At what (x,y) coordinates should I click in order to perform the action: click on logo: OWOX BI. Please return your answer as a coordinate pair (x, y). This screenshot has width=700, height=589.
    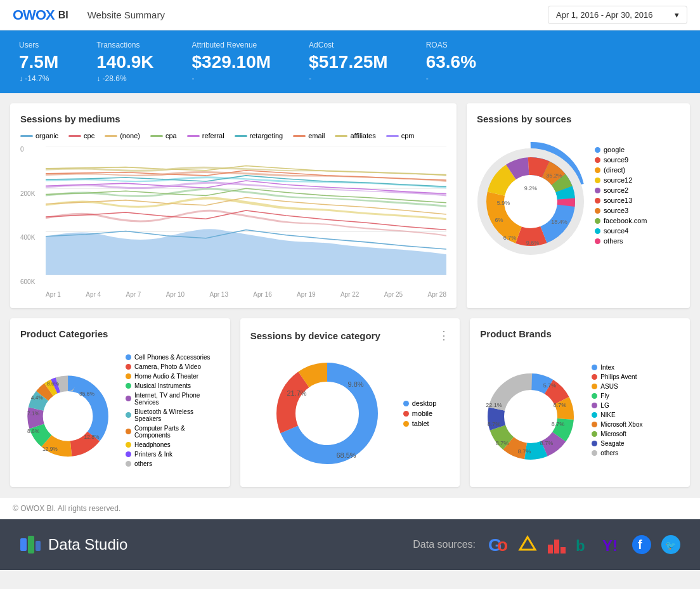
    Looking at the image, I should click on (41, 15).